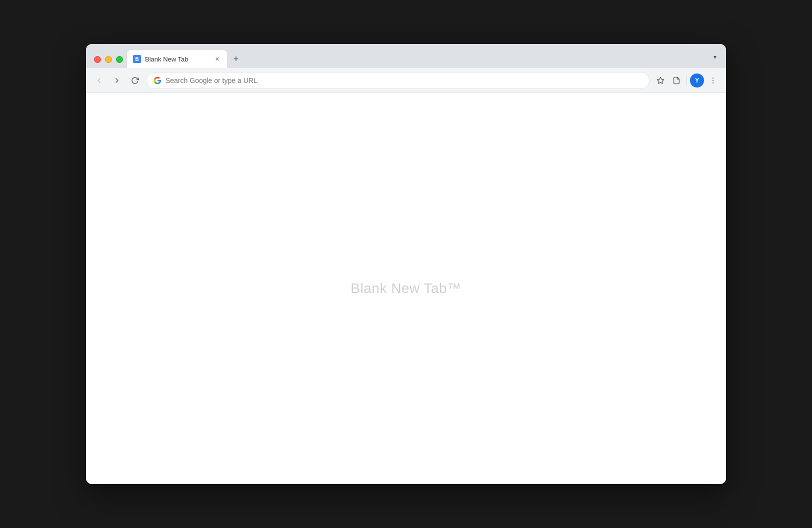  Describe the element at coordinates (177, 59) in the screenshot. I see `tab-title: Blank New Tab` at that location.